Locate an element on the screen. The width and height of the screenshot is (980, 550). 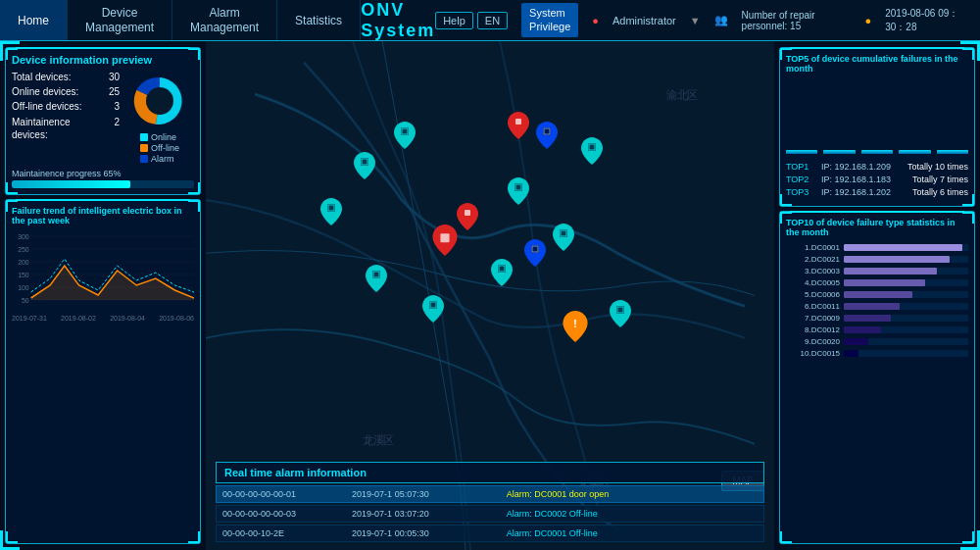
offline-val: 3 is located at coordinates (117, 106).